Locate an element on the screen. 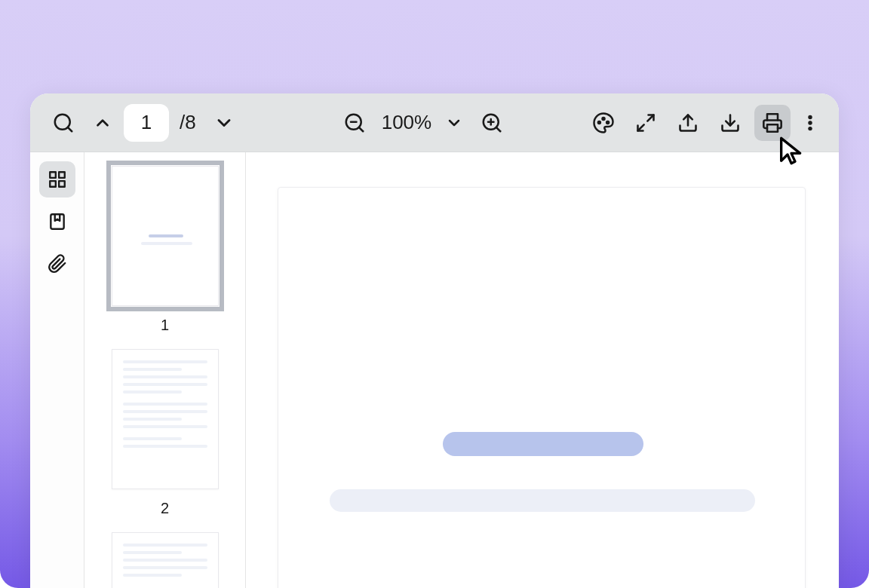 The width and height of the screenshot is (869, 588). page-number-value: 1 is located at coordinates (146, 122).